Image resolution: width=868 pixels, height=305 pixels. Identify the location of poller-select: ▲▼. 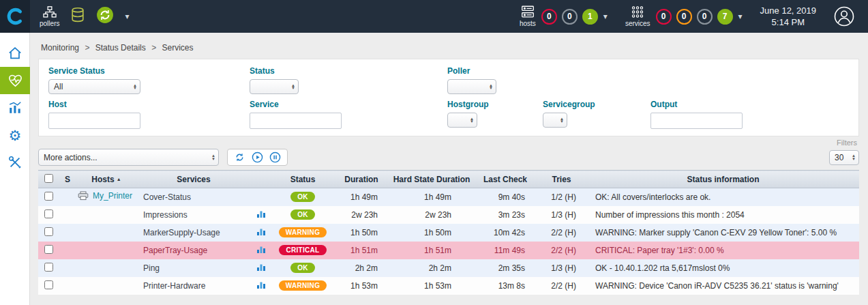
(472, 87).